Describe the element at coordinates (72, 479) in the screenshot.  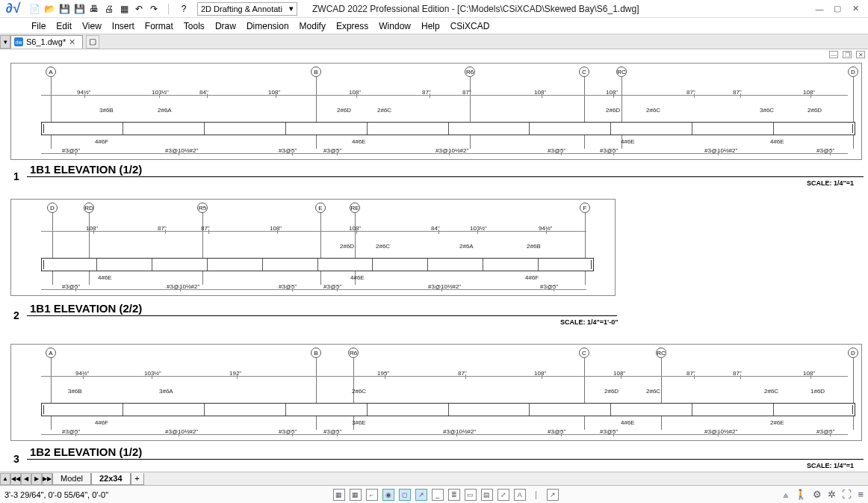
I see `layout-tab-model: Model` at that location.